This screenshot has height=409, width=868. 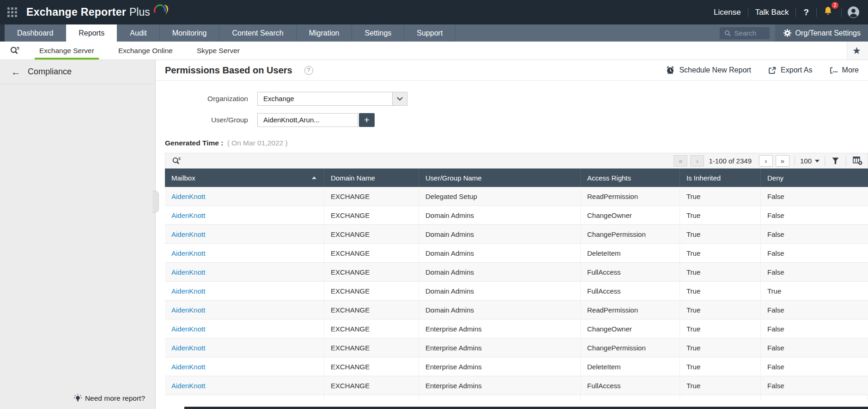 I want to click on cell-access-rights, so click(x=630, y=397).